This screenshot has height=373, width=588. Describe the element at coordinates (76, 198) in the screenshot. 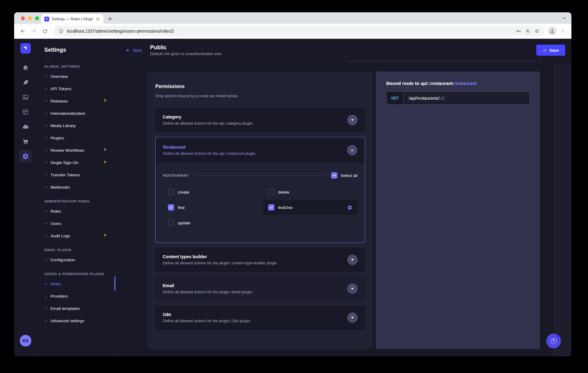

I see `settings-sidebar: Settings GLOBAL SETTINGS Overview API To…` at that location.